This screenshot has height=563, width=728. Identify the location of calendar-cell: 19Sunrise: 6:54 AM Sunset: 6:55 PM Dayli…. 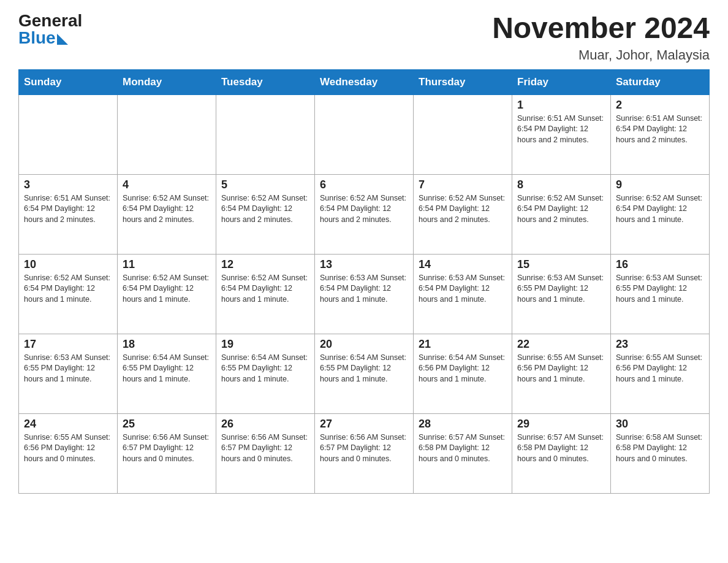
(266, 373).